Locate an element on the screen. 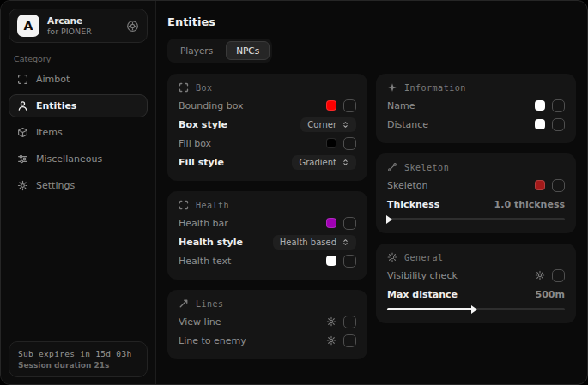  tab-npcs: NPCs is located at coordinates (247, 51).